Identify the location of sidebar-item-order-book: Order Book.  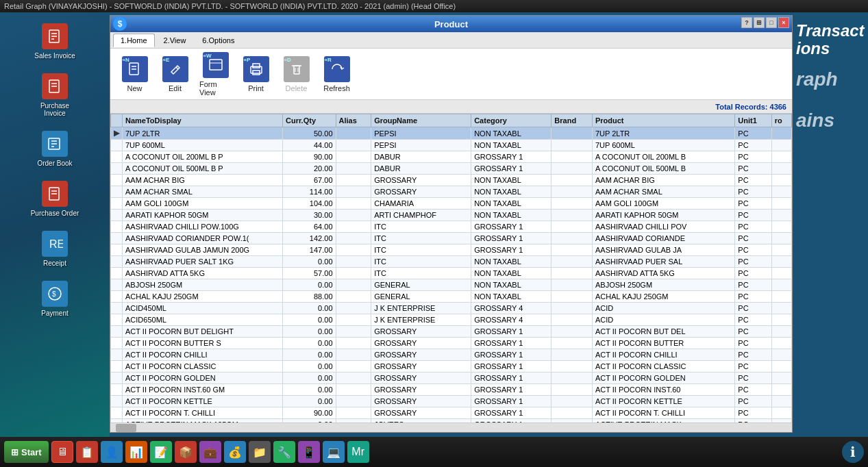
(55, 149).